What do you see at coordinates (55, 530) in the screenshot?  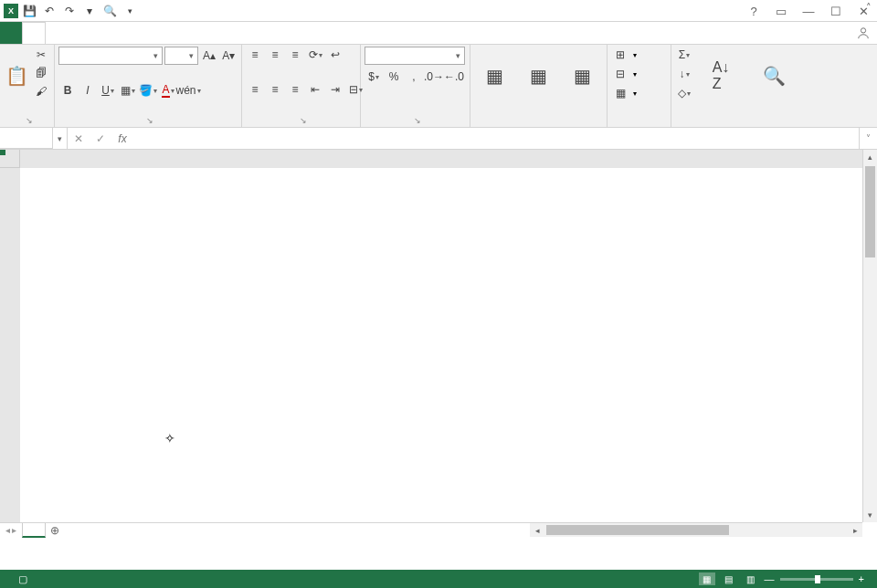 I see `add-sheet-button: ⊕` at bounding box center [55, 530].